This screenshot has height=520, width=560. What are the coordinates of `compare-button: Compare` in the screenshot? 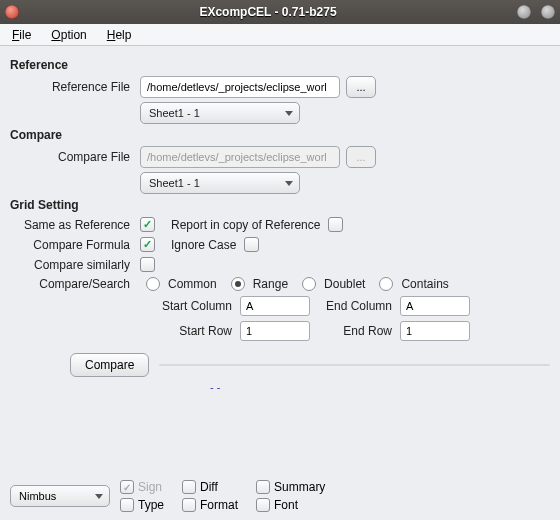 It's located at (110, 365).